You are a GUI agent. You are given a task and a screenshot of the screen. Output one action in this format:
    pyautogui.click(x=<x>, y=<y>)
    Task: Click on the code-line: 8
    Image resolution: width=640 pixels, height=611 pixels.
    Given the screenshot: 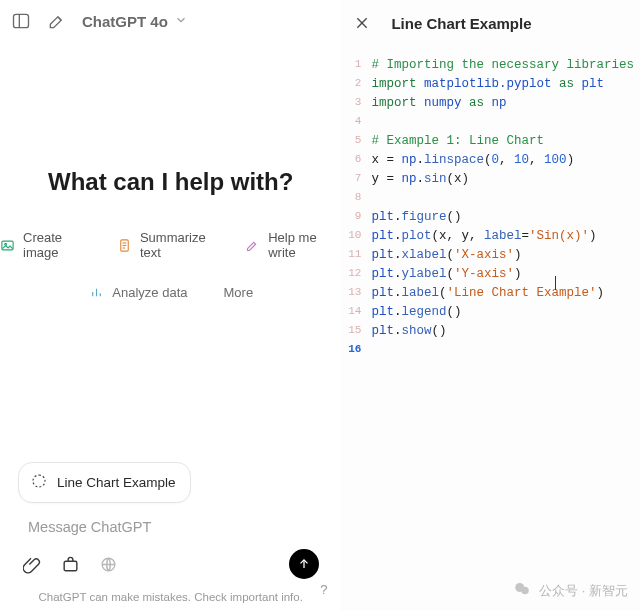 What is the action you would take?
    pyautogui.click(x=488, y=198)
    